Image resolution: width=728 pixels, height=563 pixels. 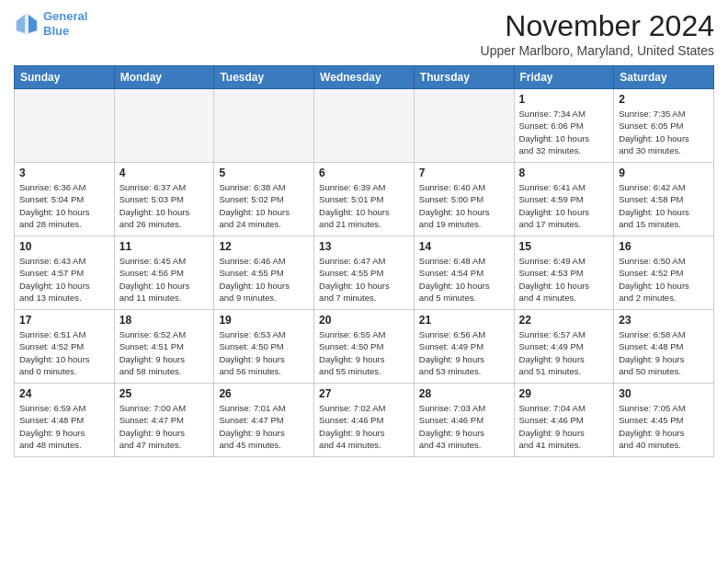 What do you see at coordinates (564, 273) in the screenshot?
I see `calendar-cell: 15Sunrise: 6:49 AM Sunset: 4:53 PM Dayli…` at bounding box center [564, 273].